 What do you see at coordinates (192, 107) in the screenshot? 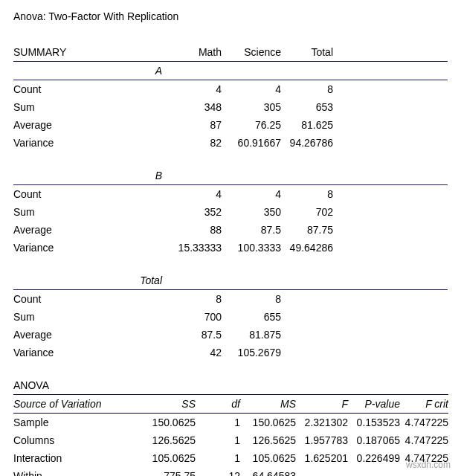
I see `cell: 348` at bounding box center [192, 107].